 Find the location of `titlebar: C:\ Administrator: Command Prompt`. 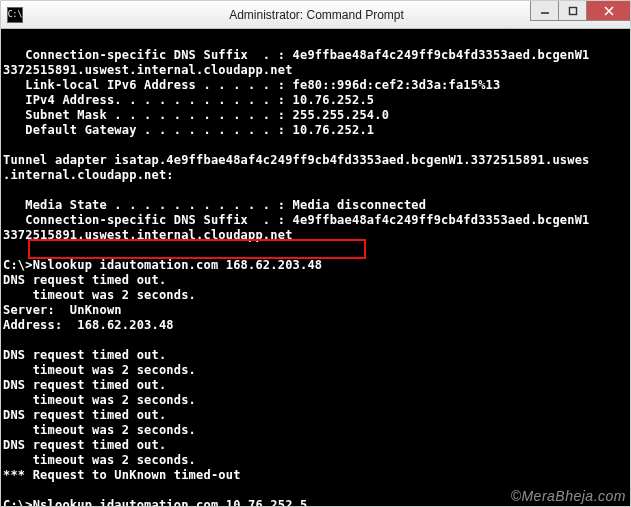

titlebar: C:\ Administrator: Command Prompt is located at coordinates (316, 15).